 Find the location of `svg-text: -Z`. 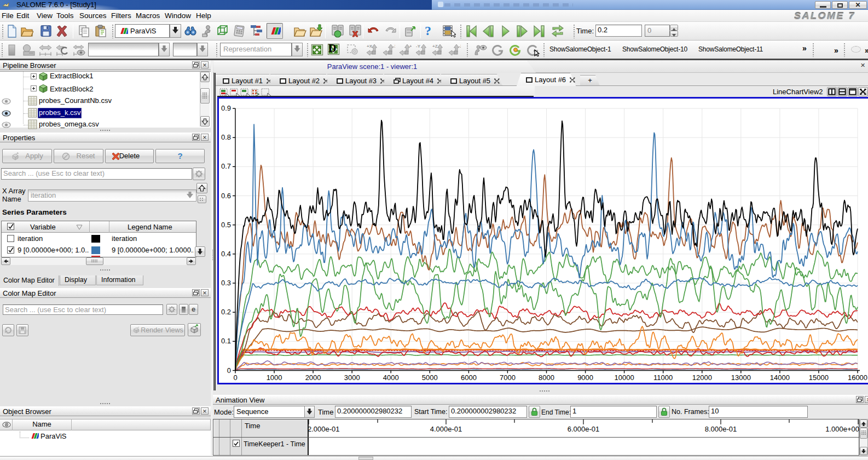

svg-text: -Z is located at coordinates (460, 46).